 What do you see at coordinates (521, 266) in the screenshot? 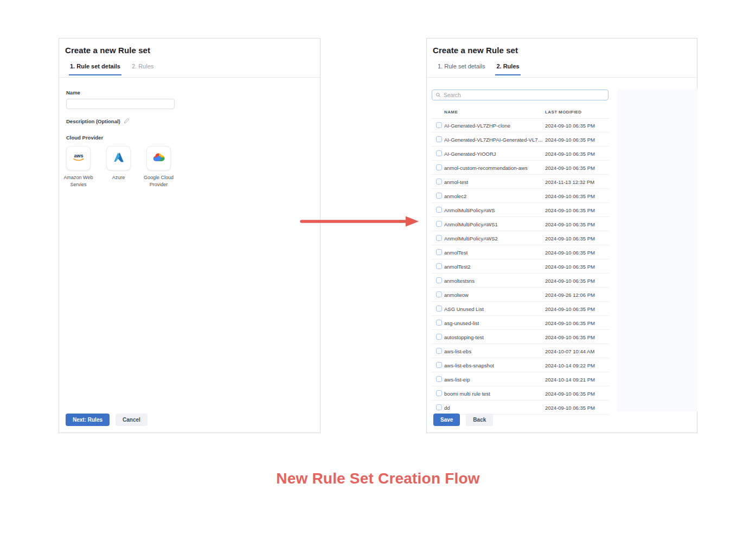
I see `table-row: anmolTest2 2024-09-10 06:35 PM` at bounding box center [521, 266].